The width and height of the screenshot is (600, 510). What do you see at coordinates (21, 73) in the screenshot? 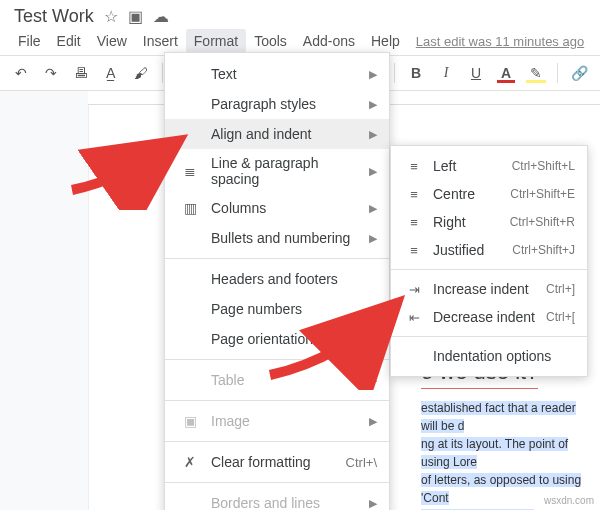
I see `undo-icon: ↶` at bounding box center [21, 73].